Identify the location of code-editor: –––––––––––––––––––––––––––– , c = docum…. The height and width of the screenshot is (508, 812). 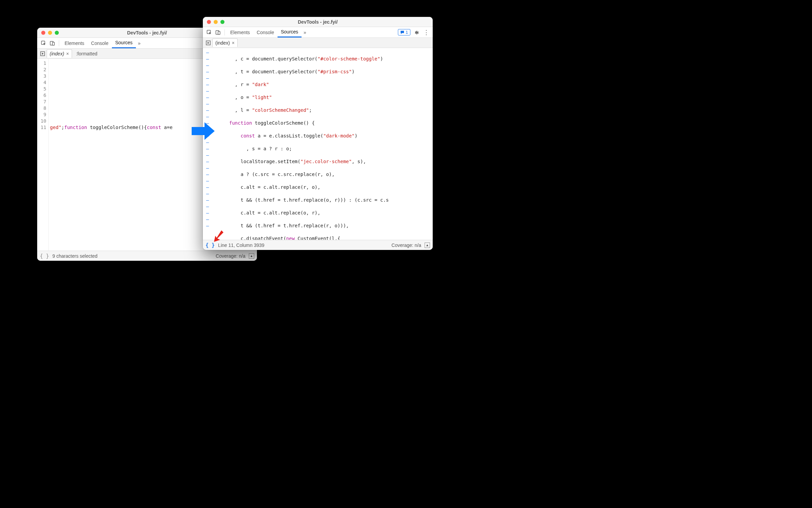
(318, 144).